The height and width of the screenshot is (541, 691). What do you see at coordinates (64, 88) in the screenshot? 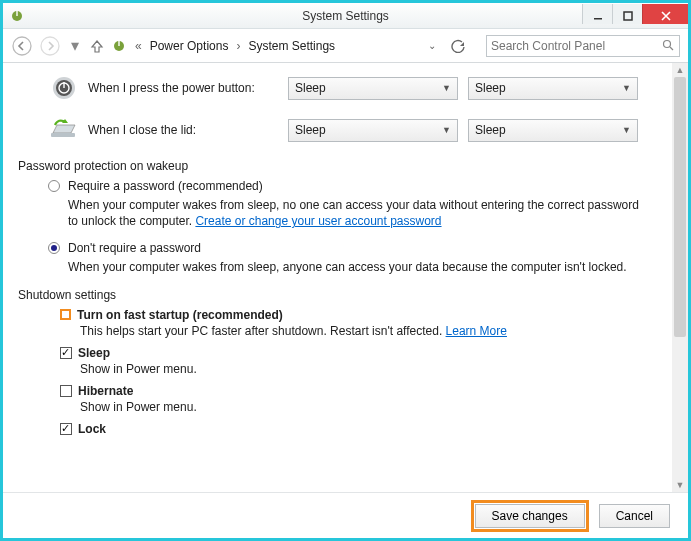
I see `power-button-icon` at bounding box center [64, 88].